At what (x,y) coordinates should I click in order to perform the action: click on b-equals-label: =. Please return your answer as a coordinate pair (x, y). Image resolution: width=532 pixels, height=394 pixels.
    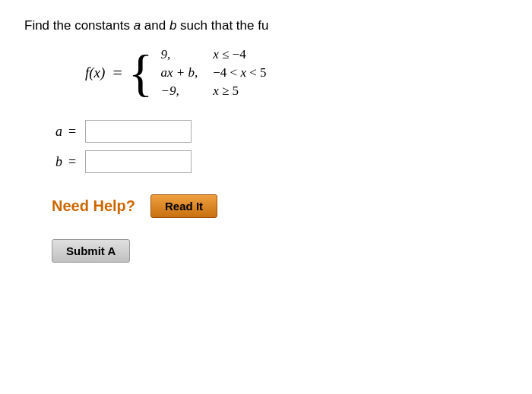
    Looking at the image, I should click on (72, 162).